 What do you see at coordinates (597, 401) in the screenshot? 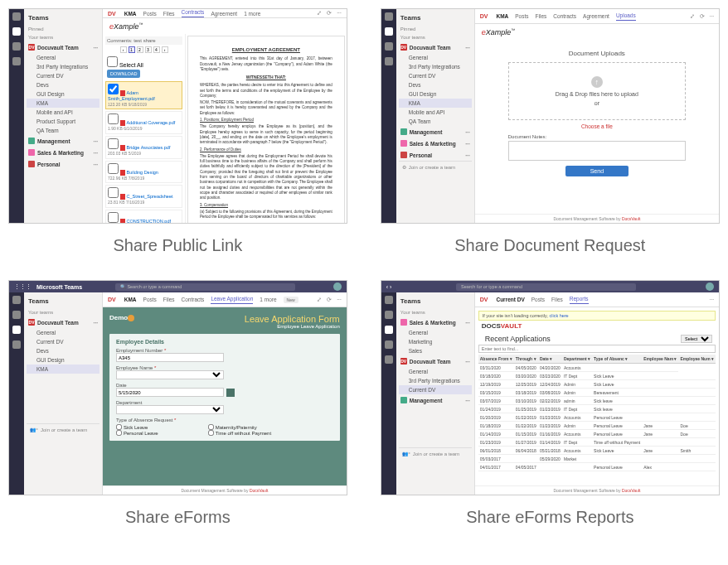
I see `table-row: 03/07/201903/10/201902/22/2019adminSick …` at bounding box center [597, 401].